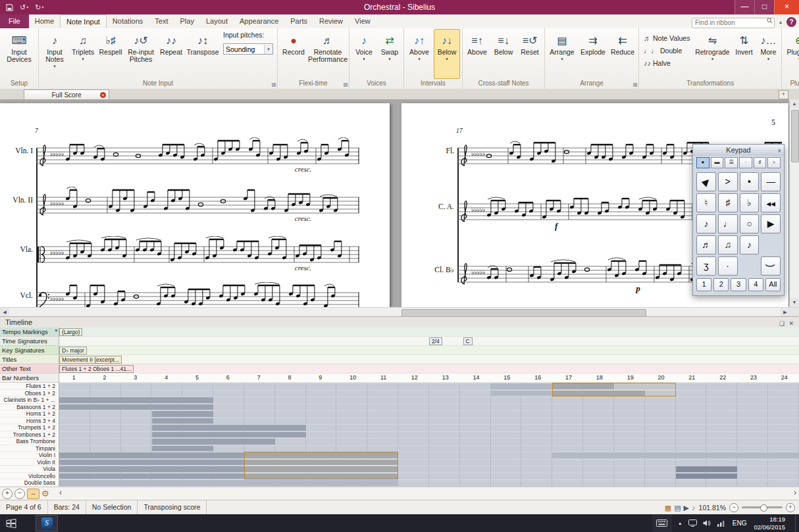 The width and height of the screenshot is (799, 532). Describe the element at coordinates (477, 54) in the screenshot. I see `above-button: ≡↑Above` at that location.